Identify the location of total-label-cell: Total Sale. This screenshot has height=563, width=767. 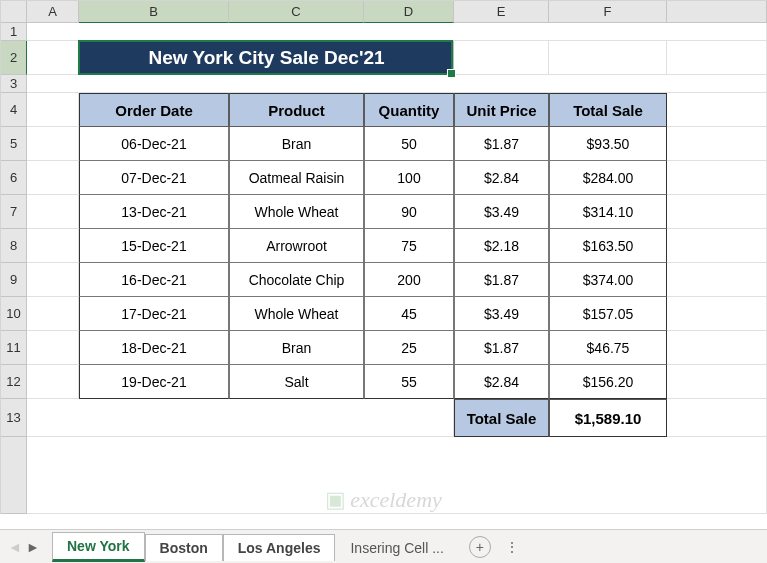
(502, 418).